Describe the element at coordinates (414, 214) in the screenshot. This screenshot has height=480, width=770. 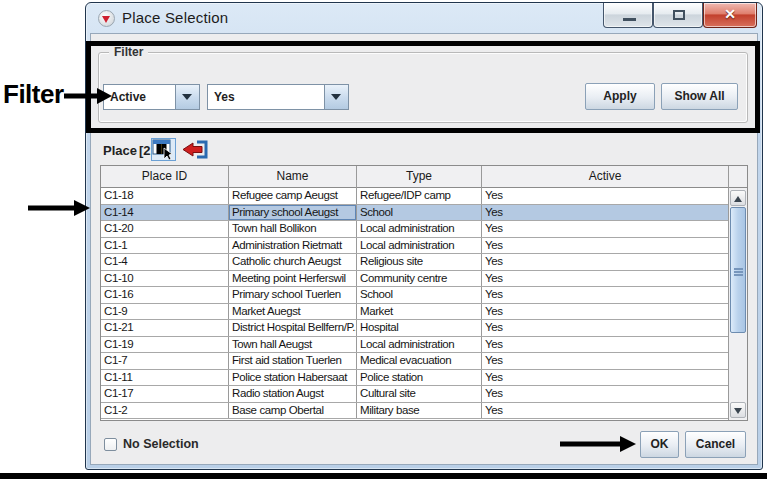
I see `table-row: C1-14Primary school AeugstSchoolYes` at that location.